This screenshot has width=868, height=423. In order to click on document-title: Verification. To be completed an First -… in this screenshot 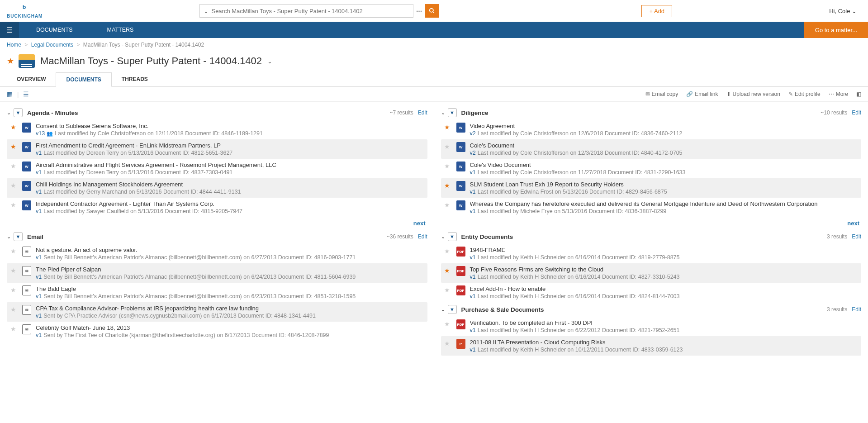, I will do `click(665, 323)`.